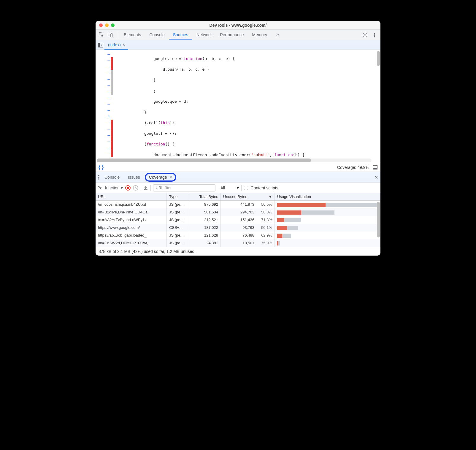  Describe the element at coordinates (124, 45) in the screenshot. I see `close-file-tab-icon: ×` at that location.